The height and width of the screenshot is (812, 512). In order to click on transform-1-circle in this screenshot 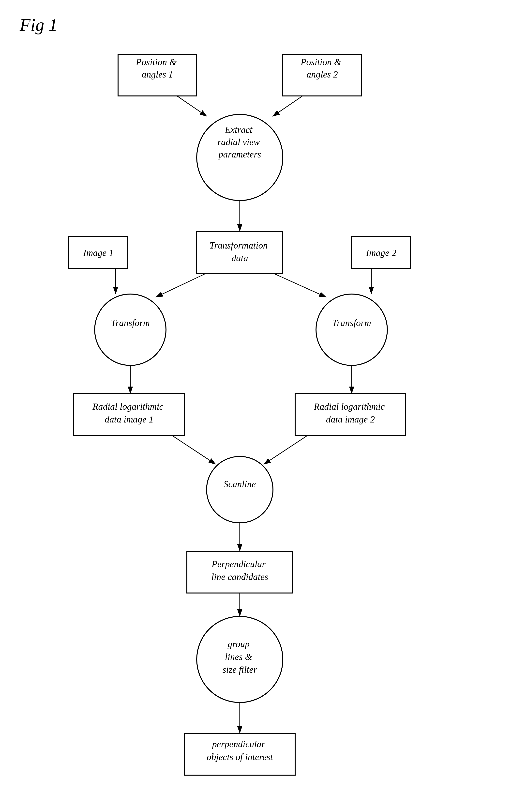, I will do `click(130, 330)`.